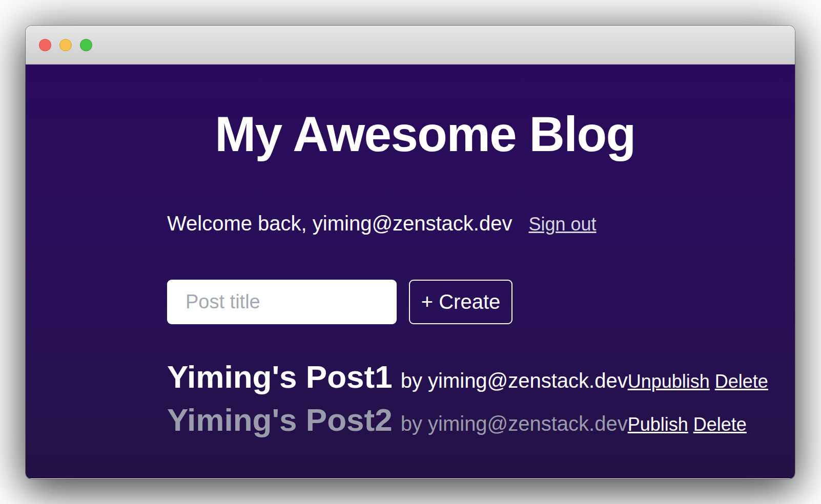  I want to click on post-actions: Publish Delete, so click(687, 424).